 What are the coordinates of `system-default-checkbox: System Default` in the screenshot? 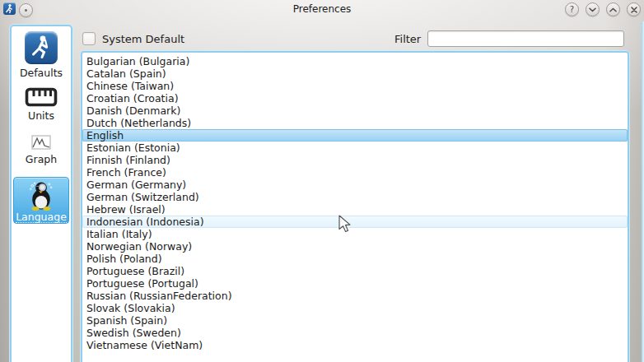 It's located at (133, 39).